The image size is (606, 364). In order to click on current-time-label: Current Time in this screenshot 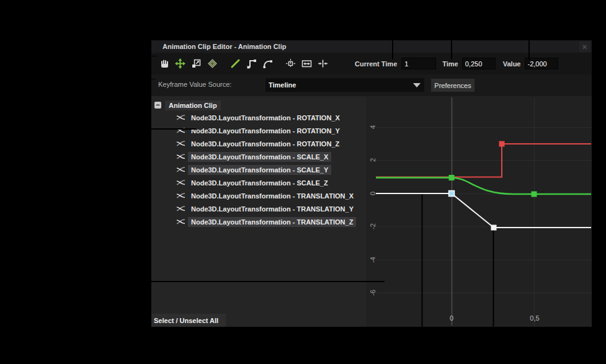, I will do `click(376, 64)`.